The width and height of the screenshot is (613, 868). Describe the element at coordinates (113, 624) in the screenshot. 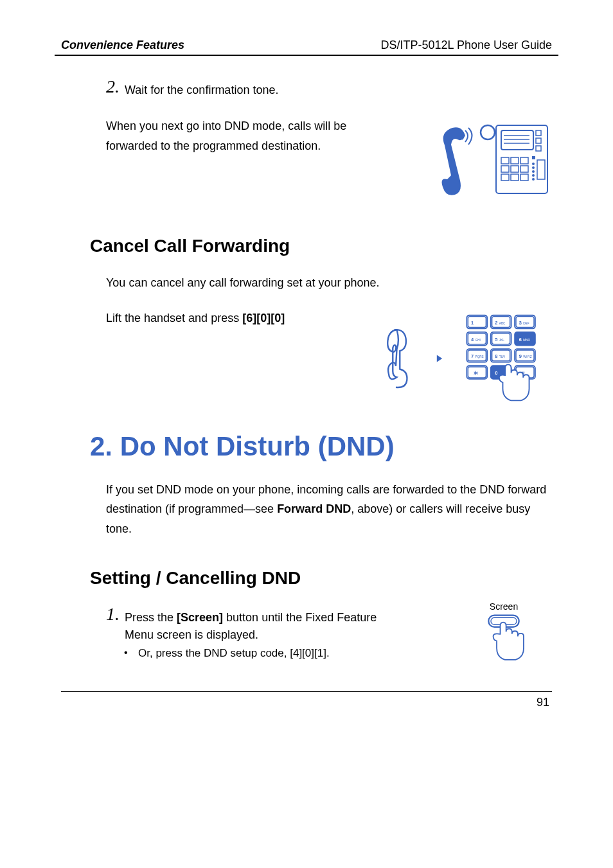

I see `step-number-1: 1.` at that location.